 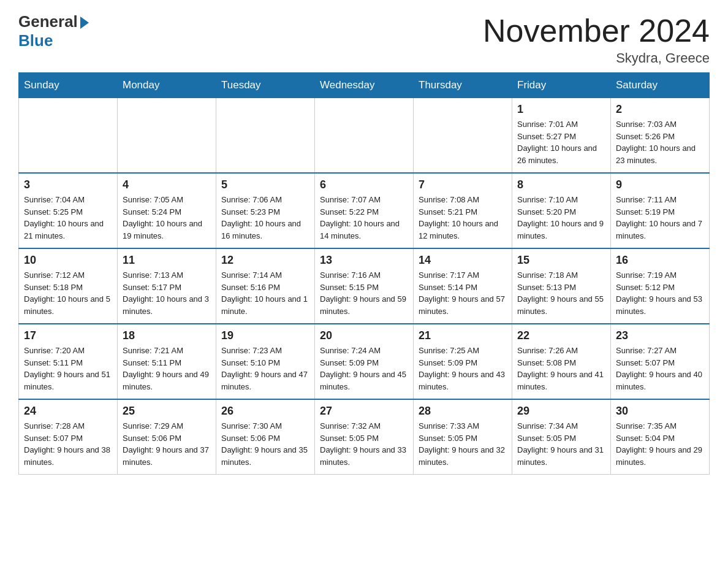 What do you see at coordinates (463, 293) in the screenshot?
I see `day-info: Sunrise: 7:17 AMSunset: 5:14 PMDaylight:…` at bounding box center [463, 293].